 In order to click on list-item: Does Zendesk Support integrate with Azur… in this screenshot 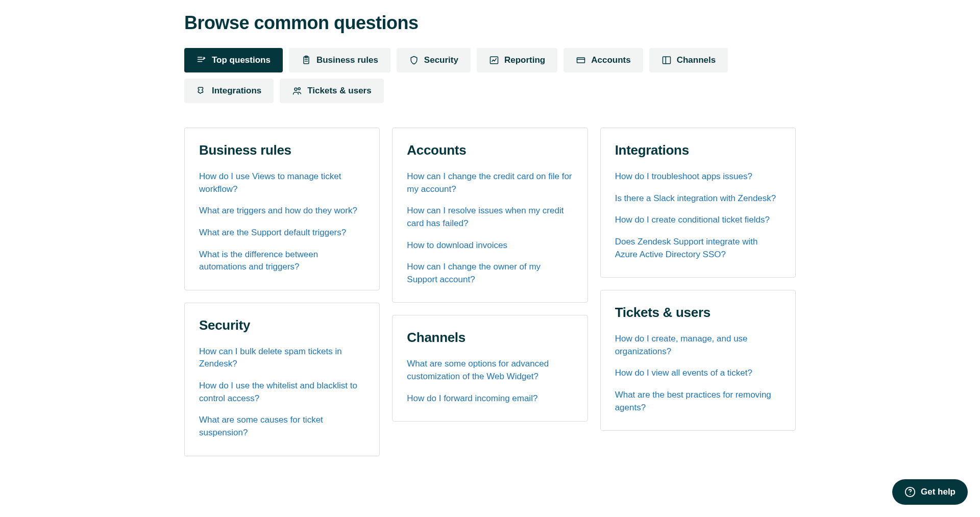, I will do `click(698, 248)`.